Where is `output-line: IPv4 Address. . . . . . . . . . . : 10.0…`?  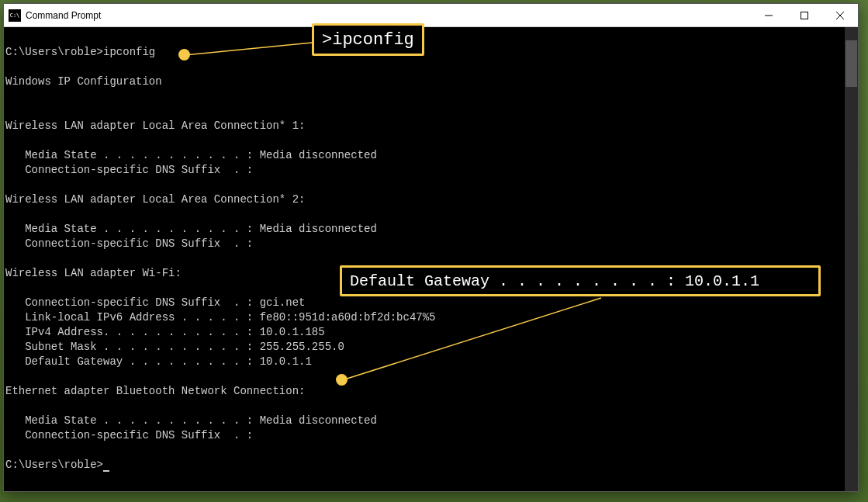 output-line: IPv4 Address. . . . . . . . . . . : 10.0… is located at coordinates (165, 332).